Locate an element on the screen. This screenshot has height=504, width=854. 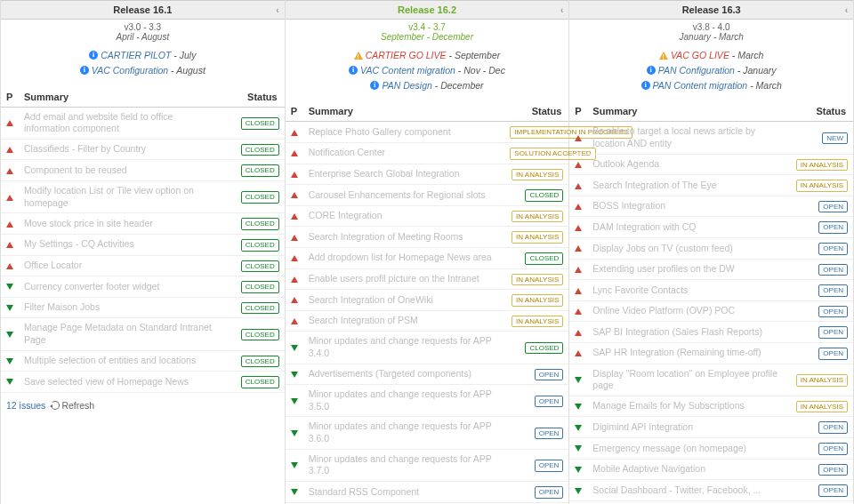
summary-cell: SAP HR Integration (Remaining time-off) is located at coordinates (689, 354).